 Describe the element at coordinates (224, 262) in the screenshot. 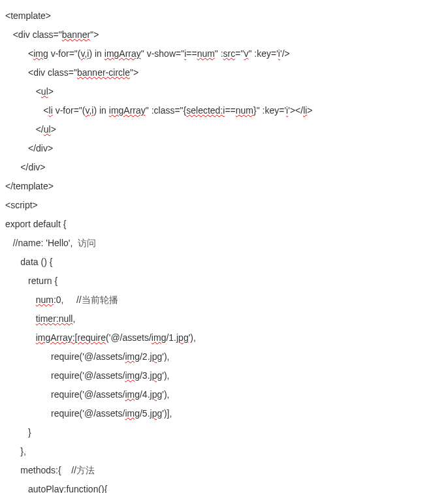

I see `code-line: data () {` at that location.